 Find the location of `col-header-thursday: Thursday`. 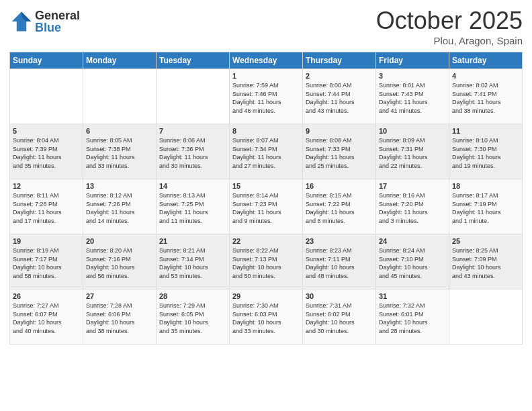

col-header-thursday: Thursday is located at coordinates (340, 60).